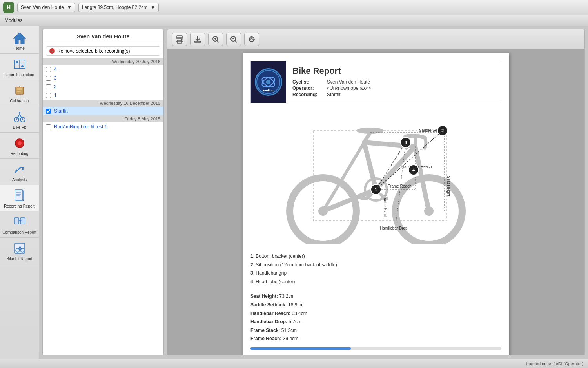 This screenshot has width=588, height=368. I want to click on cyclist-field-label: Cyclist:, so click(308, 82).